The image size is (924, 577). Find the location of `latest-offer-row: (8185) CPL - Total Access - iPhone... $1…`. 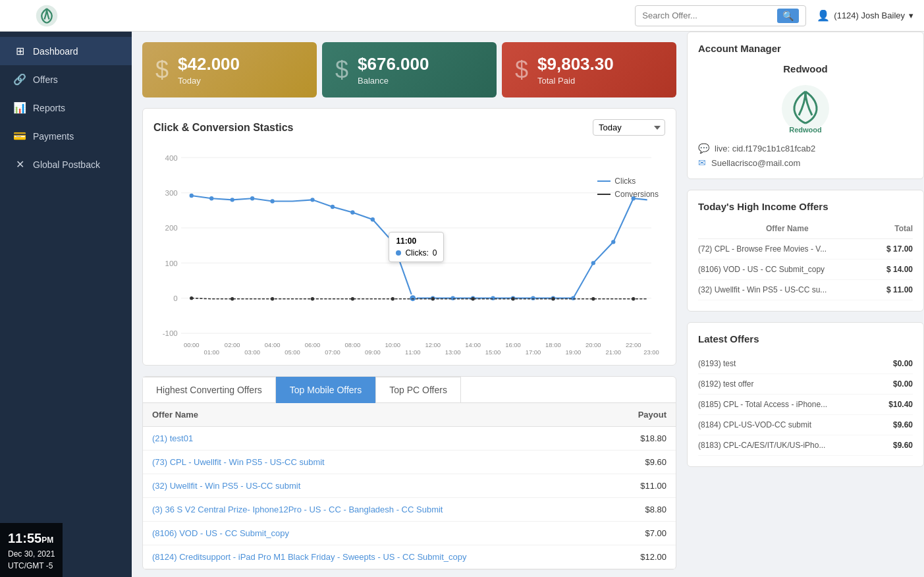

latest-offer-row: (8185) CPL - Total Access - iPhone... $1… is located at coordinates (805, 404).